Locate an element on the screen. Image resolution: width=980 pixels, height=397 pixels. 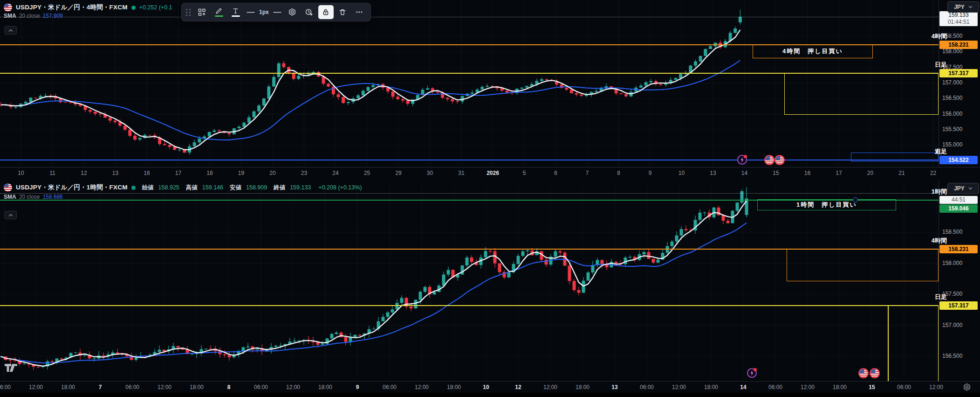
text-color-swatch is located at coordinates (236, 16).